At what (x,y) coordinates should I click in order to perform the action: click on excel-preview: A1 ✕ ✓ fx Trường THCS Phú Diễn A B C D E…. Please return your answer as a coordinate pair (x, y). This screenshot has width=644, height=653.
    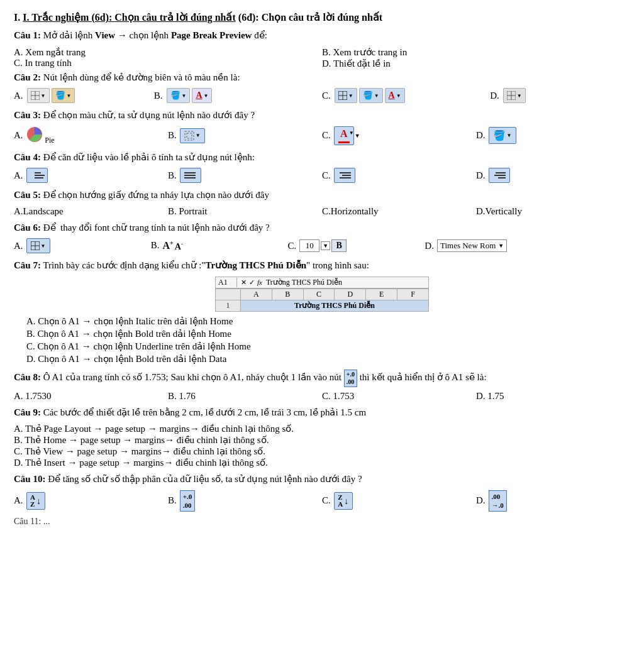
    Looking at the image, I should click on (322, 294).